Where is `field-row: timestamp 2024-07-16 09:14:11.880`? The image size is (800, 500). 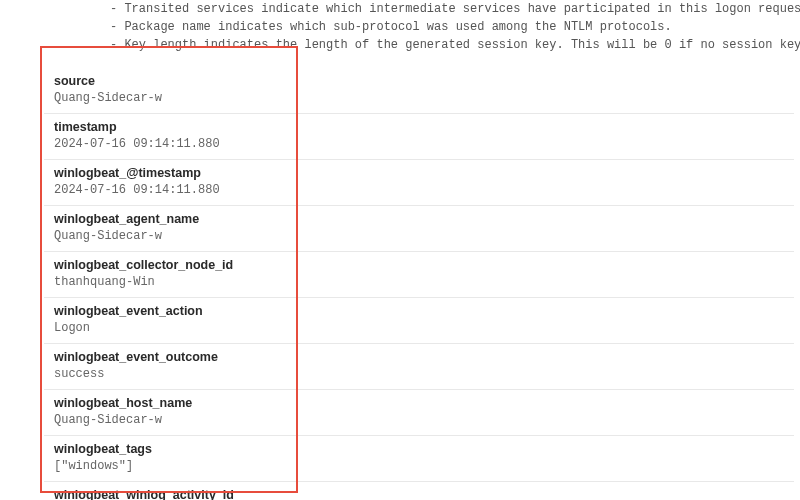 field-row: timestamp 2024-07-16 09:14:11.880 is located at coordinates (419, 137).